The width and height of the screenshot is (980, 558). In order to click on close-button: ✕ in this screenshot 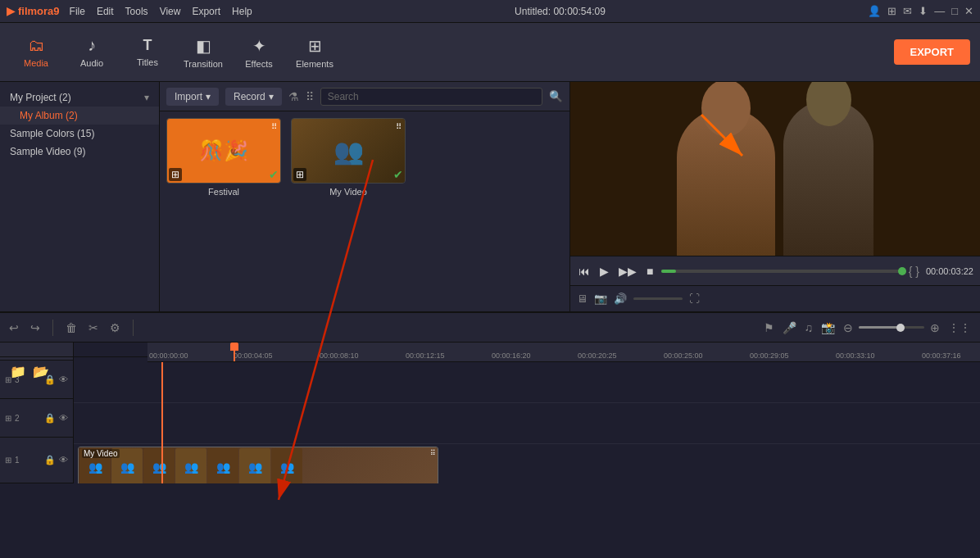, I will do `click(969, 11)`.